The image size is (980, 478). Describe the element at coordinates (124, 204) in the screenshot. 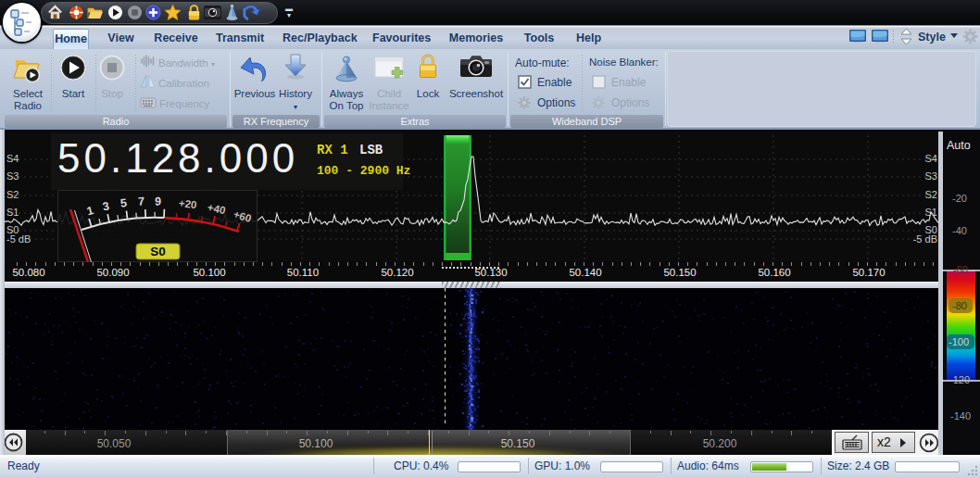

I see `svg-text: 5` at that location.